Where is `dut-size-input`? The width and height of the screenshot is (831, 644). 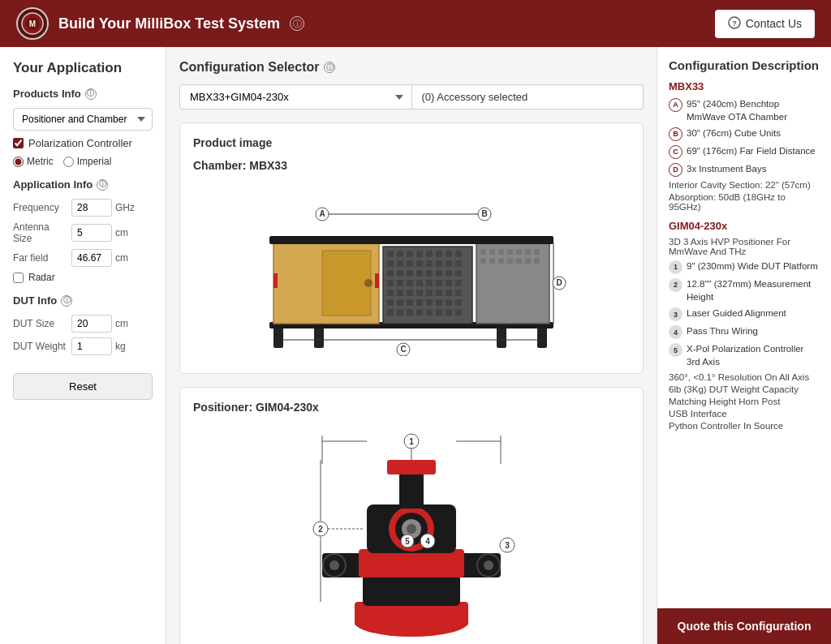 dut-size-input is located at coordinates (92, 324).